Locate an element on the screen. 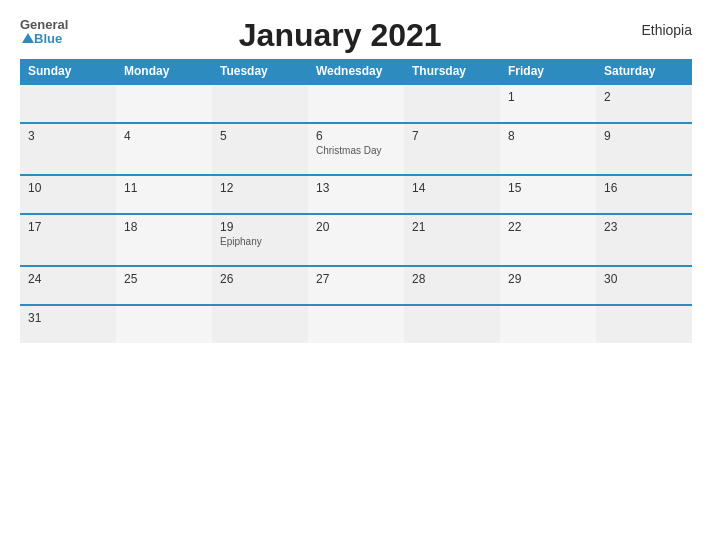  calendar-week-row: 171819Epiphany20212223 is located at coordinates (356, 240).